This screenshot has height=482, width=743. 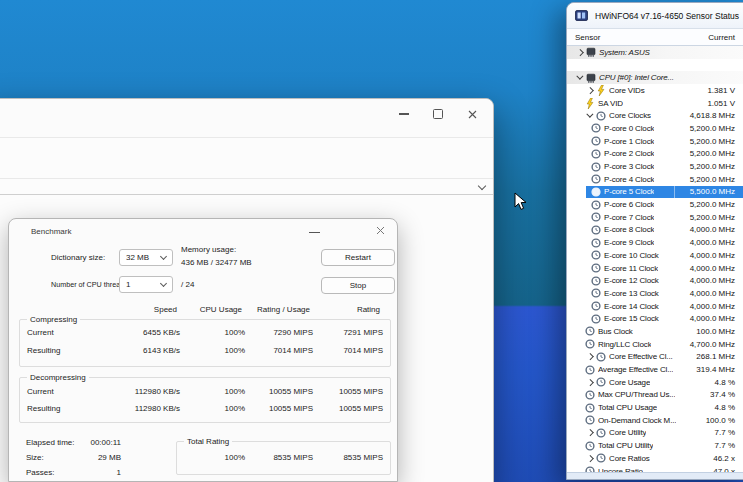 I want to click on sensor-row: SA VID1.051 V, so click(x=655, y=104).